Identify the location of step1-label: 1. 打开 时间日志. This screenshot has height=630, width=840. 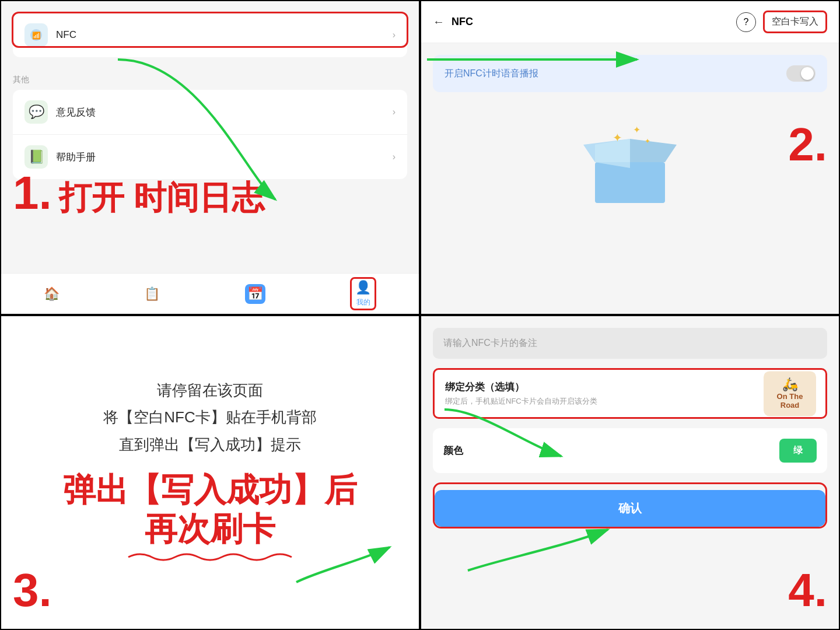
(139, 194).